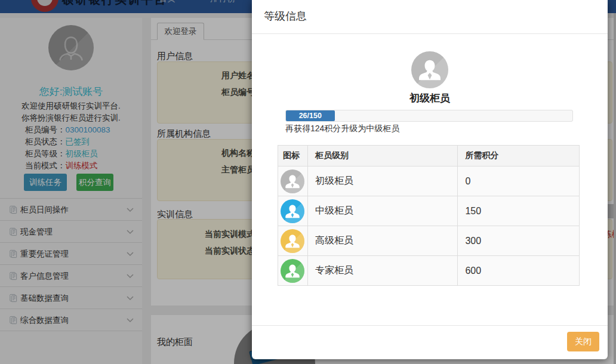 Image resolution: width=616 pixels, height=364 pixels. What do you see at coordinates (583, 341) in the screenshot?
I see `close-button: 关闭` at bounding box center [583, 341].